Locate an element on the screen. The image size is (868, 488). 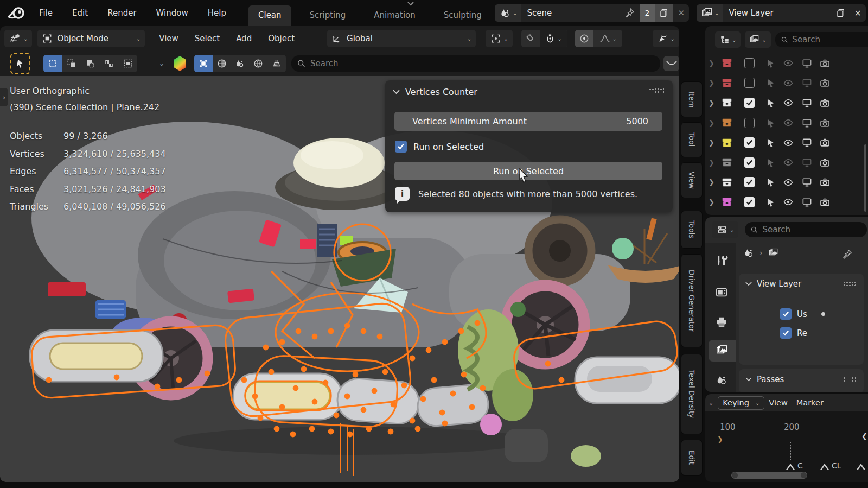
proportional-edit-toggle-icon is located at coordinates (584, 39).